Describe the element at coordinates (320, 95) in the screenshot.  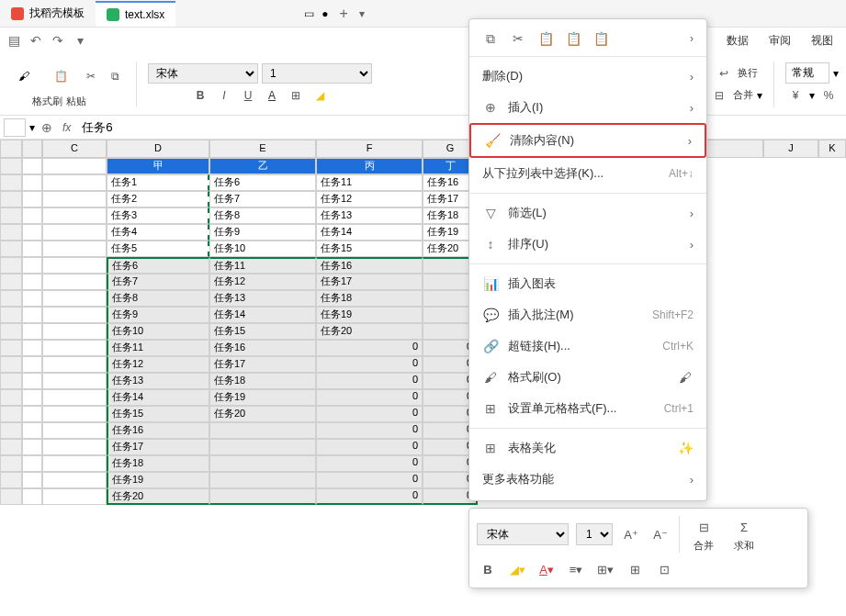
I see `fill-color-button: ◢` at that location.